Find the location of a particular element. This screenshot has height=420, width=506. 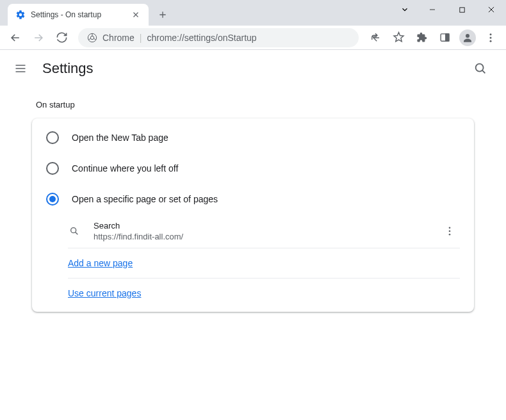

tab-title: Settings - On startup is located at coordinates (66, 15).